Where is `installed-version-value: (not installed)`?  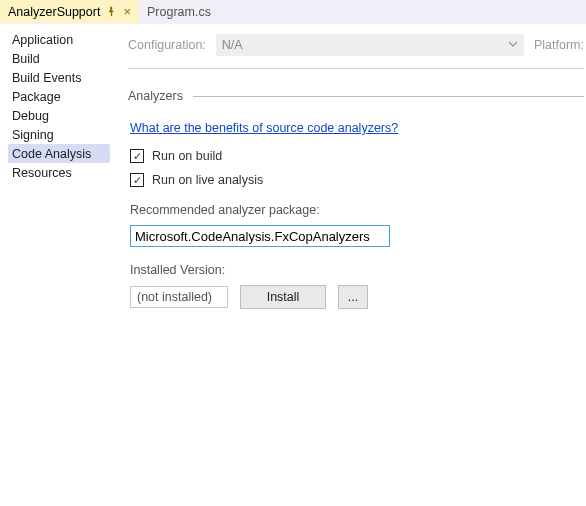 installed-version-value: (not installed) is located at coordinates (179, 297).